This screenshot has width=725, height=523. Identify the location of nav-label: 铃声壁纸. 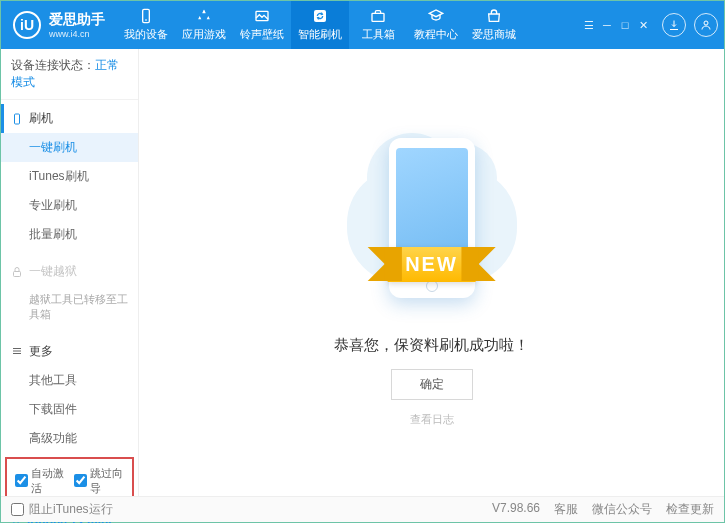
(262, 34).